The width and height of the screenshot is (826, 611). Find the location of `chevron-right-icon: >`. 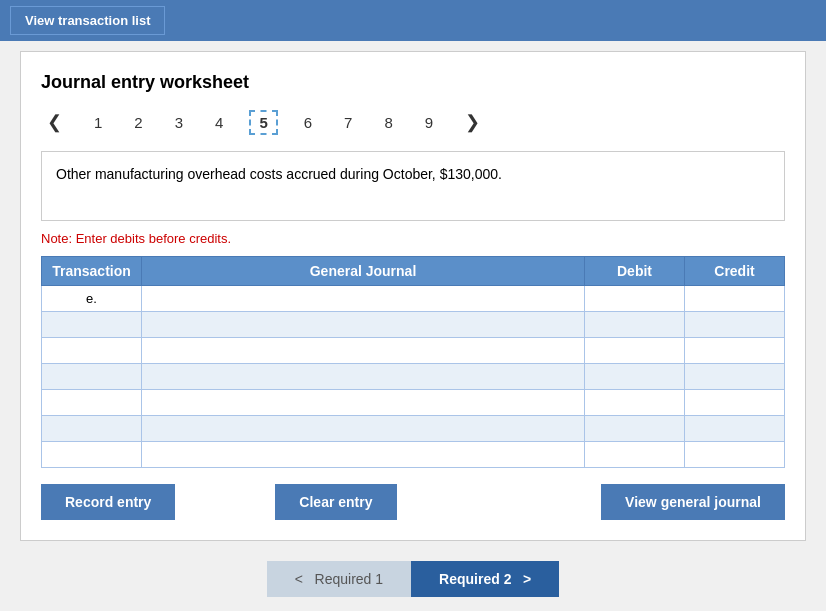

chevron-right-icon: > is located at coordinates (527, 579).